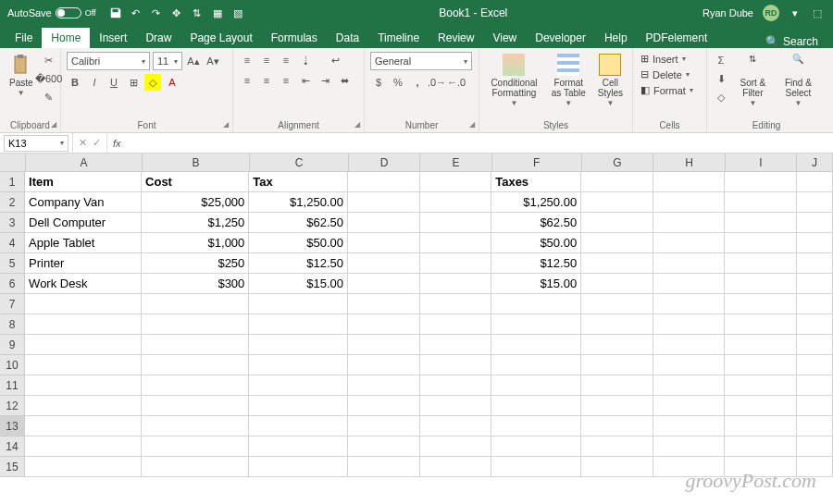  What do you see at coordinates (195, 264) in the screenshot?
I see `cell-B5: $250` at bounding box center [195, 264].